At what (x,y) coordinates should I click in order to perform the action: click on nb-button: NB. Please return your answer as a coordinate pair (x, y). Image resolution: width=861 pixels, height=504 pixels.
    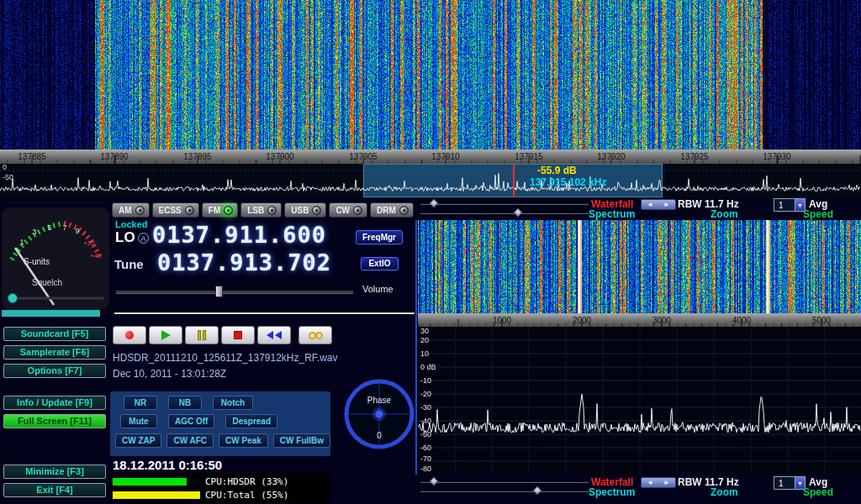
    Looking at the image, I should click on (185, 403).